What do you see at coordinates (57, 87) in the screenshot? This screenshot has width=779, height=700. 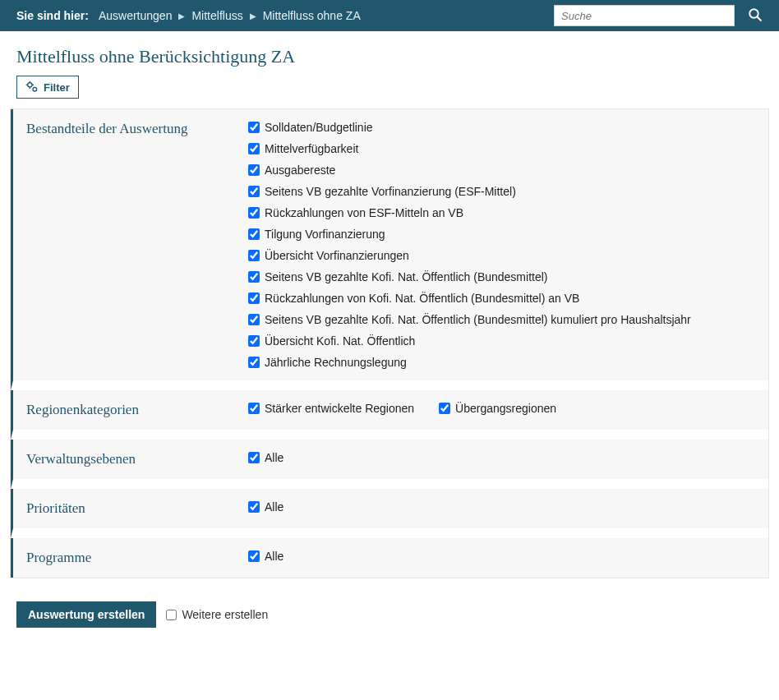 I see `filter-button-label: Filter` at bounding box center [57, 87].